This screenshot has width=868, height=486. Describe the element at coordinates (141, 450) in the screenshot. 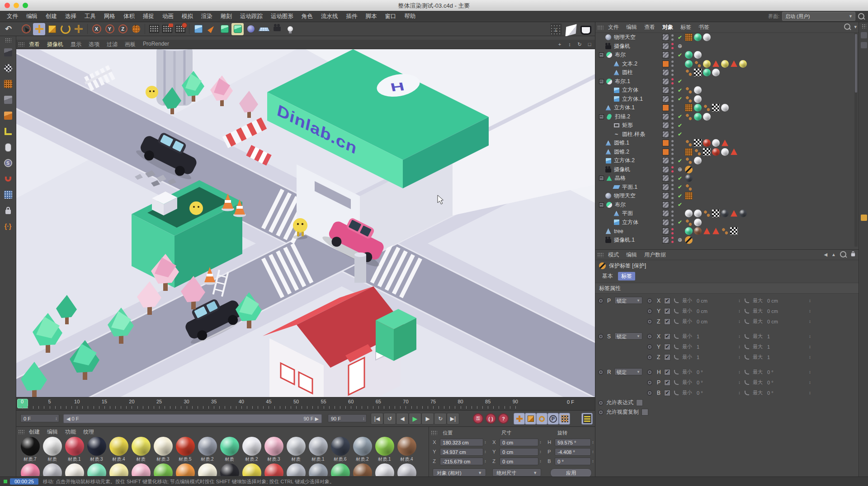

I see `material-item: 材质` at that location.